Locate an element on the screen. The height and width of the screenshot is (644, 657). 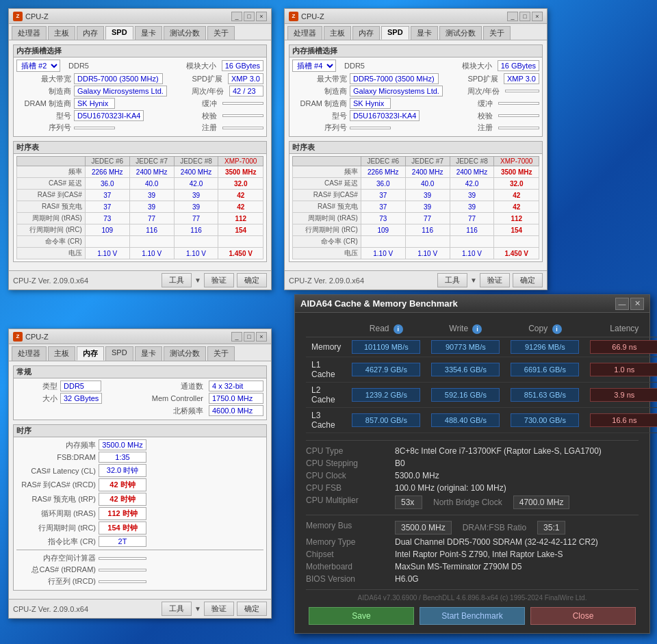
cpuz3-tabs: 处理器 主板 内存 SPD 显卡 测试分数 关于 is located at coordinates (140, 353).